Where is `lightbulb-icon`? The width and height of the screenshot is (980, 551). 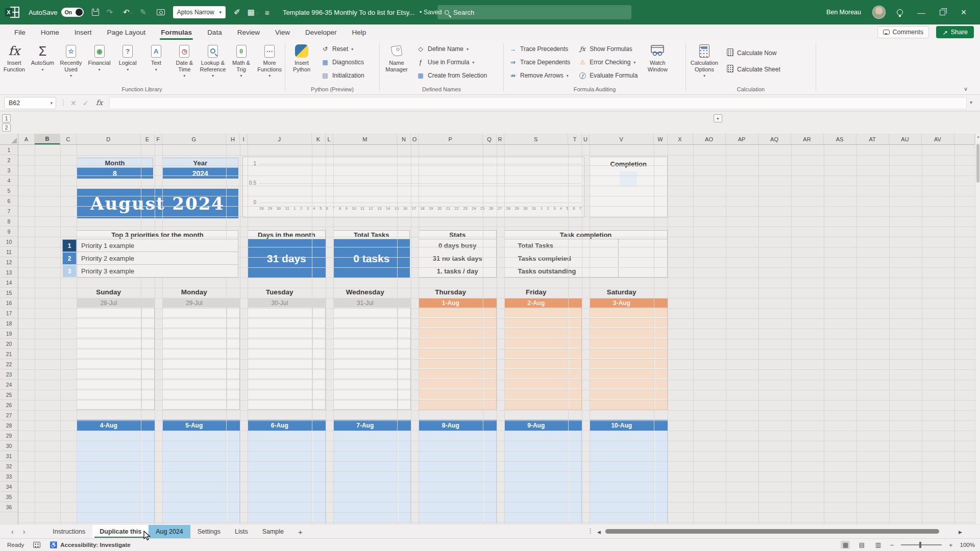 lightbulb-icon is located at coordinates (900, 12).